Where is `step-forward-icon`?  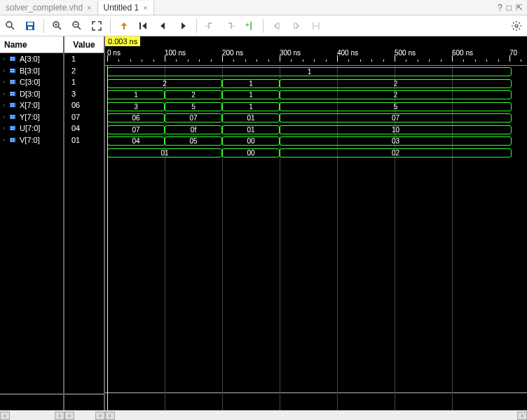
step-forward-icon is located at coordinates (183, 26).